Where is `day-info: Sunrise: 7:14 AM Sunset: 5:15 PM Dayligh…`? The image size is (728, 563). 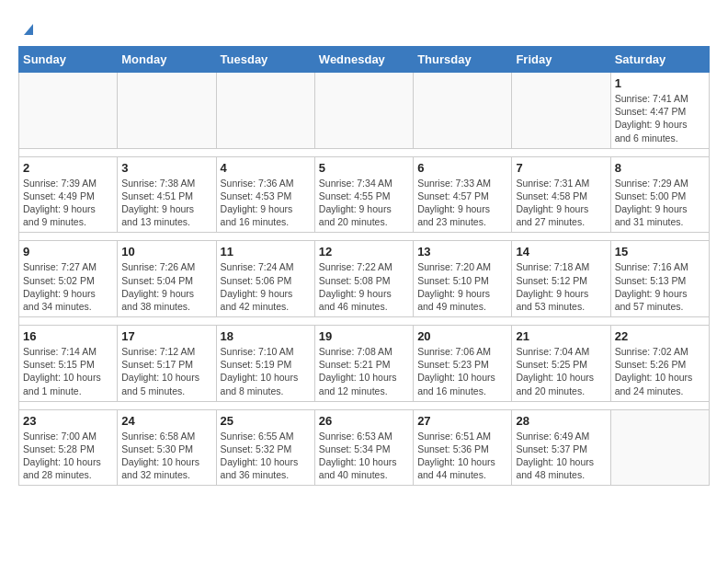 day-info: Sunrise: 7:14 AM Sunset: 5:15 PM Dayligh… is located at coordinates (68, 372).